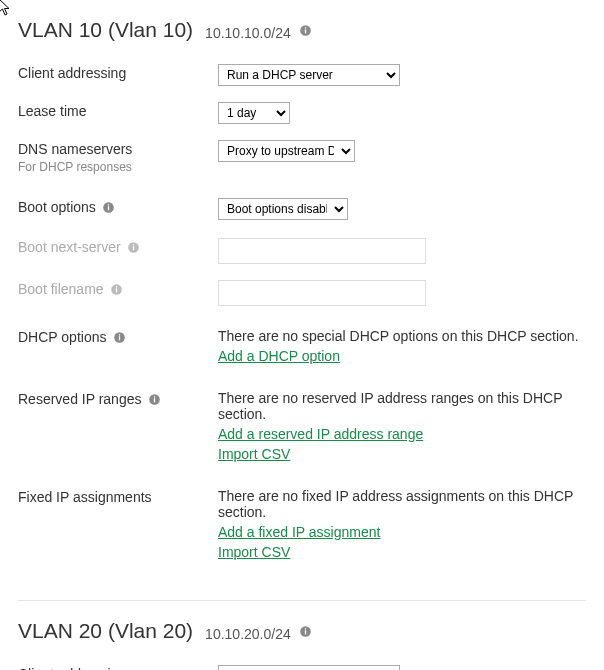 The image size is (604, 670). Describe the element at coordinates (299, 532) in the screenshot. I see `add-fixed-ip-assignment-link: Add a fixed IP assignment` at that location.